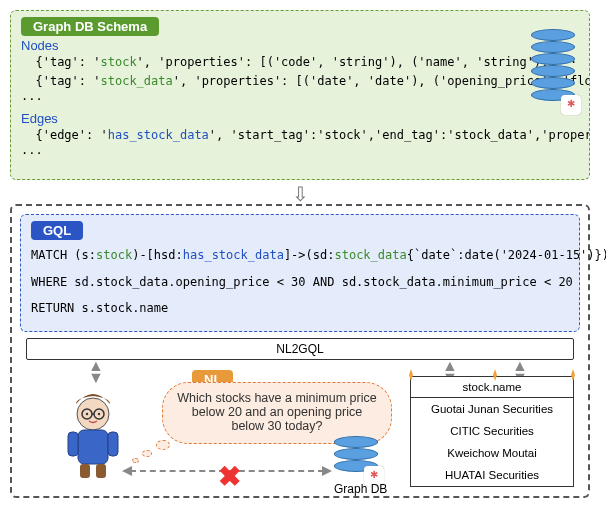 Image resolution: width=606 pixels, height=516 pixels. Describe the element at coordinates (492, 432) in the screenshot. I see `result-table: stock.name Guotai Junan Securities CITIC…` at that location.